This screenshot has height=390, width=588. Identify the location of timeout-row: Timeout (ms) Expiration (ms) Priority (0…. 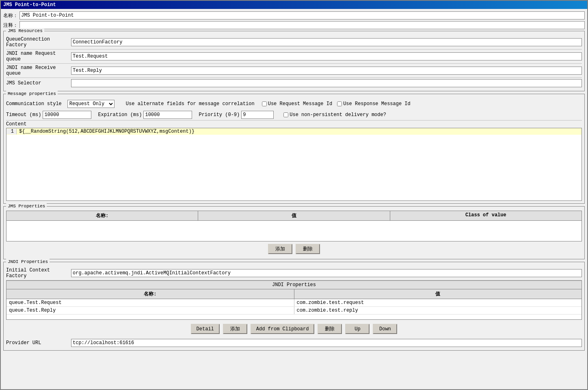
(294, 115).